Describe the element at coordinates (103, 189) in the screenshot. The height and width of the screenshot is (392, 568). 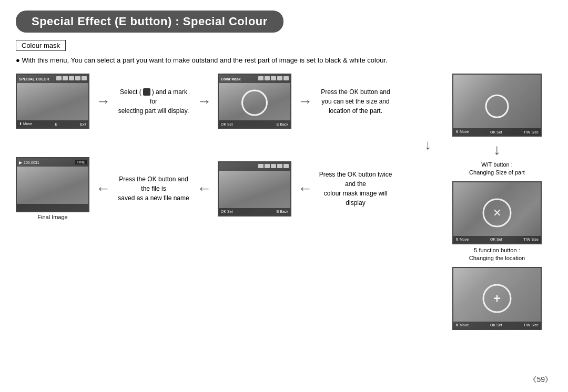
I see `arrow-step6-to-text: ←` at that location.